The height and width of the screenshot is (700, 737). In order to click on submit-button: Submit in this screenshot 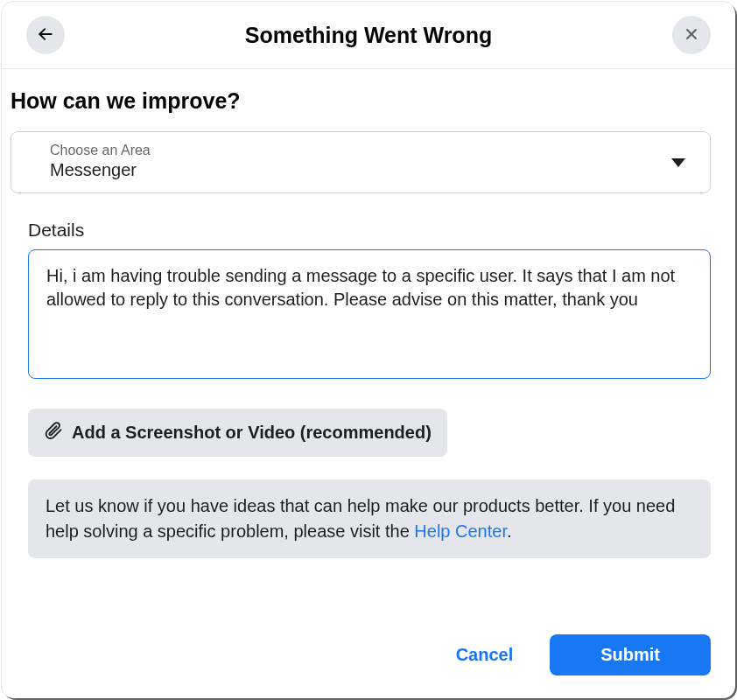, I will do `click(630, 654)`.